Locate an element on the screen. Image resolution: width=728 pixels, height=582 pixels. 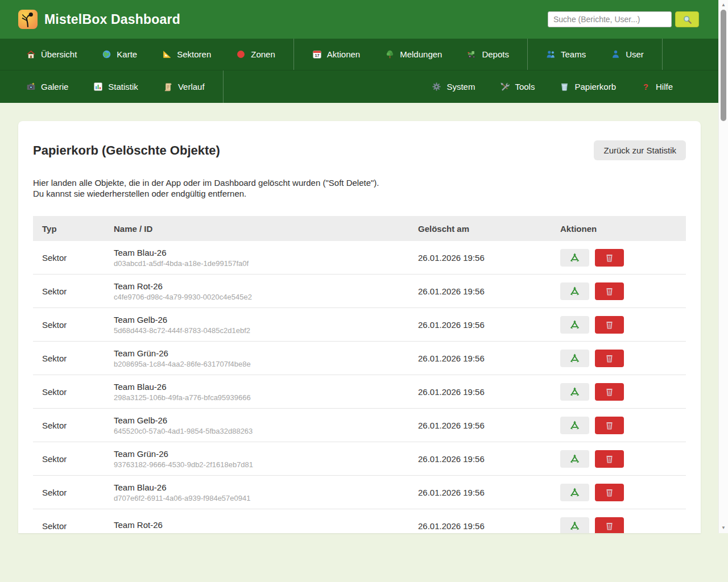
nav-item-aktionen: 17Aktionen is located at coordinates (336, 55).